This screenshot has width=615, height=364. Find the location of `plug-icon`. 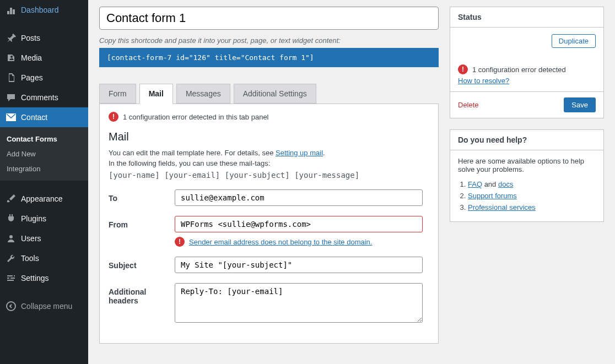

plug-icon is located at coordinates (11, 219).